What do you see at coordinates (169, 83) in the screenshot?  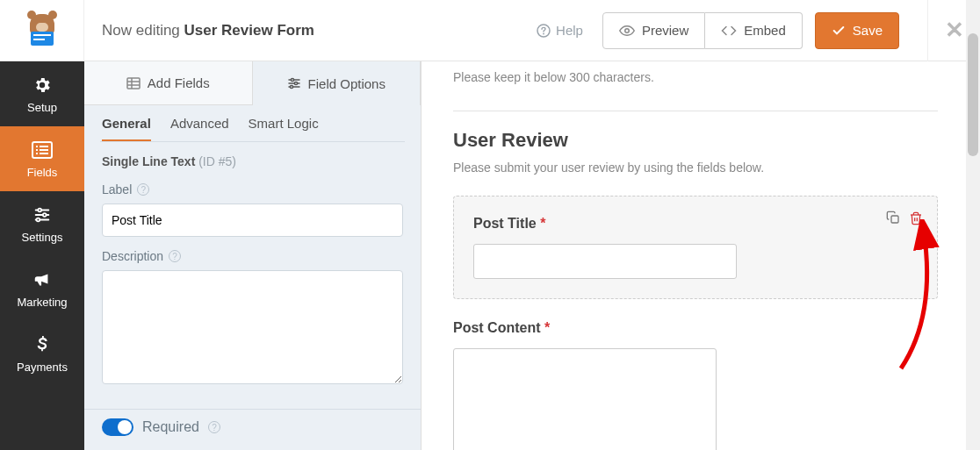 I see `tab-add-fields: Add Fields` at bounding box center [169, 83].